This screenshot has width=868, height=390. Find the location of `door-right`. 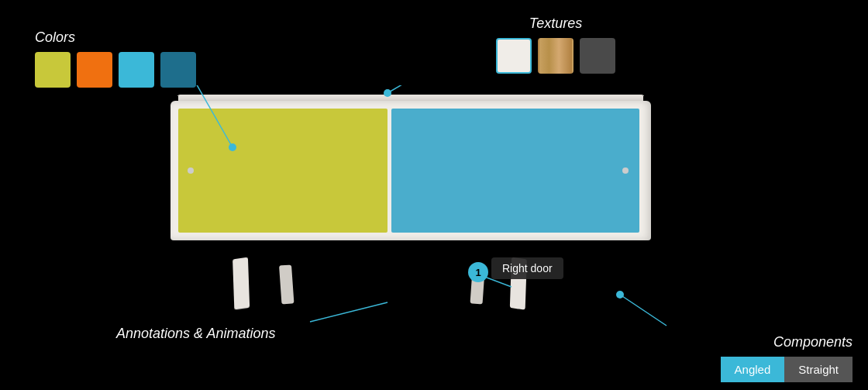

door-right is located at coordinates (515, 171).